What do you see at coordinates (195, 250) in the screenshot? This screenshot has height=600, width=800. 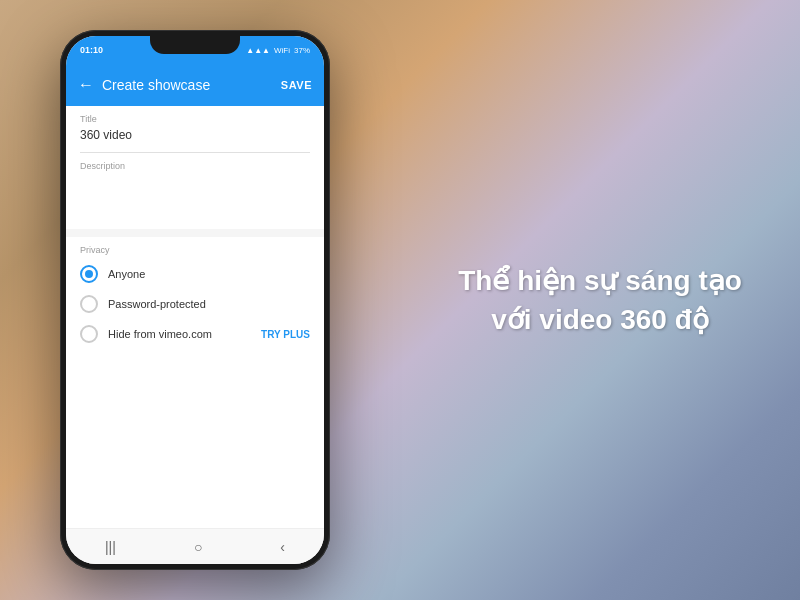 I see `privacy-label: Privacy` at bounding box center [195, 250].